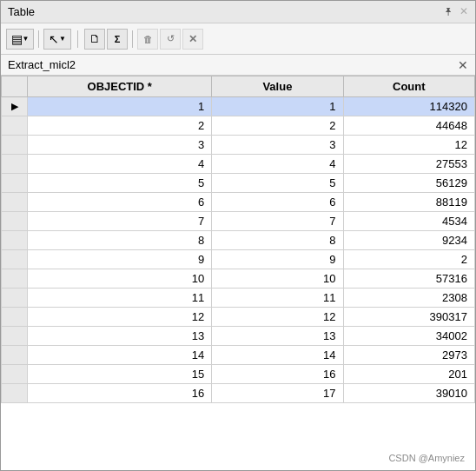  I want to click on table-row: 131334002, so click(238, 336).